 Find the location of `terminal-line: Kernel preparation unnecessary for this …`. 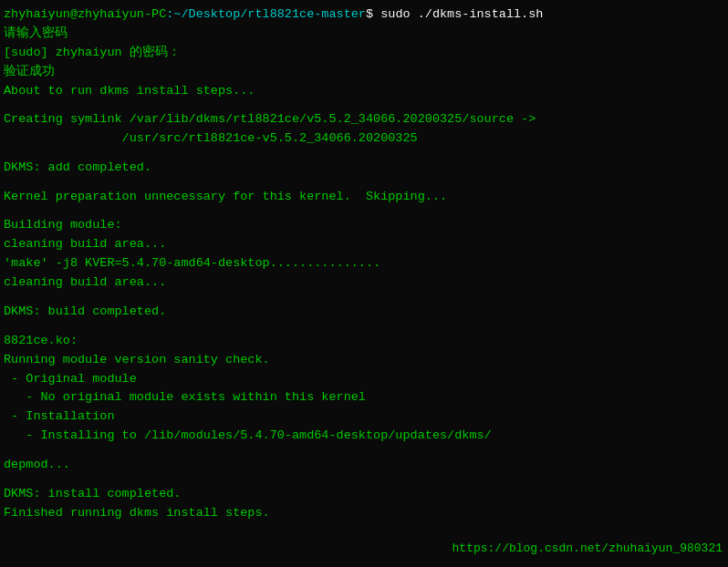

terminal-line: Kernel preparation unnecessary for this … is located at coordinates (364, 197).